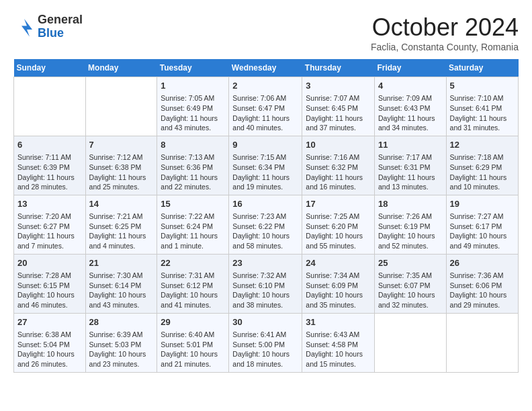 The width and height of the screenshot is (532, 411). What do you see at coordinates (193, 263) in the screenshot?
I see `day-number: 22` at bounding box center [193, 263].